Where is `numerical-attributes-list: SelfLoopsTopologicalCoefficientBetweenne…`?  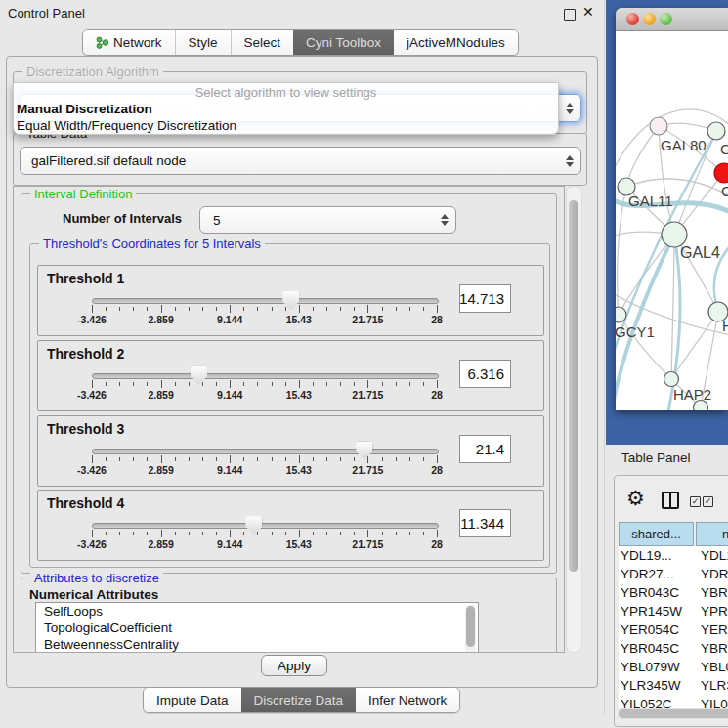
numerical-attributes-list: SelfLoopsTopologicalCoefficientBetweenne… is located at coordinates (257, 627).